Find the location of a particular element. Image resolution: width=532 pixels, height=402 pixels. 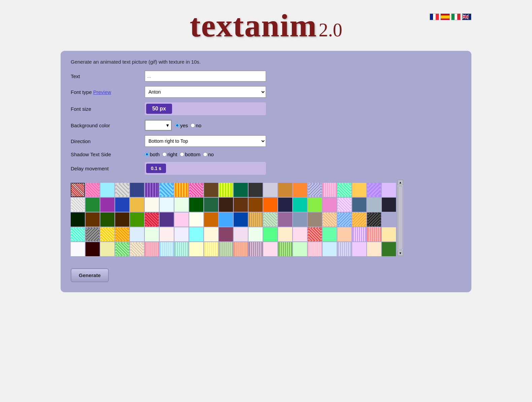

text-input is located at coordinates (205, 76).